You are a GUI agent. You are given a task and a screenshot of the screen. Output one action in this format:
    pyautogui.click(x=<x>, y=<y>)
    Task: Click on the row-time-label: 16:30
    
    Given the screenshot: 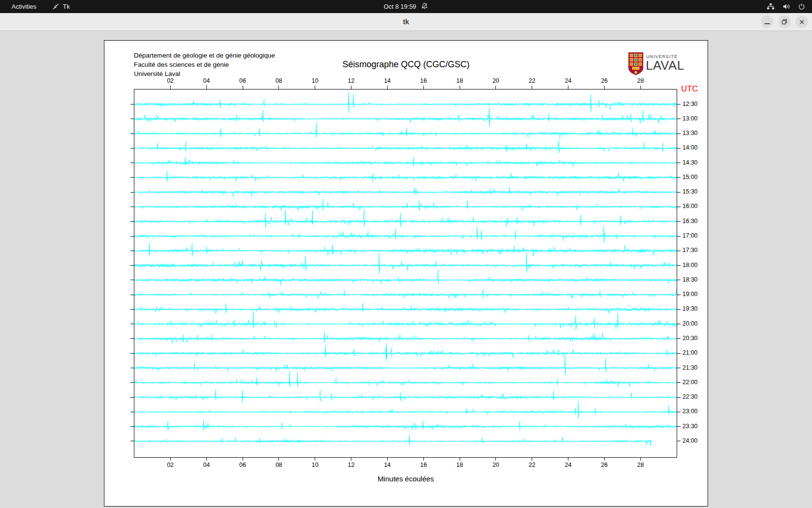 What is the action you would take?
    pyautogui.click(x=690, y=221)
    